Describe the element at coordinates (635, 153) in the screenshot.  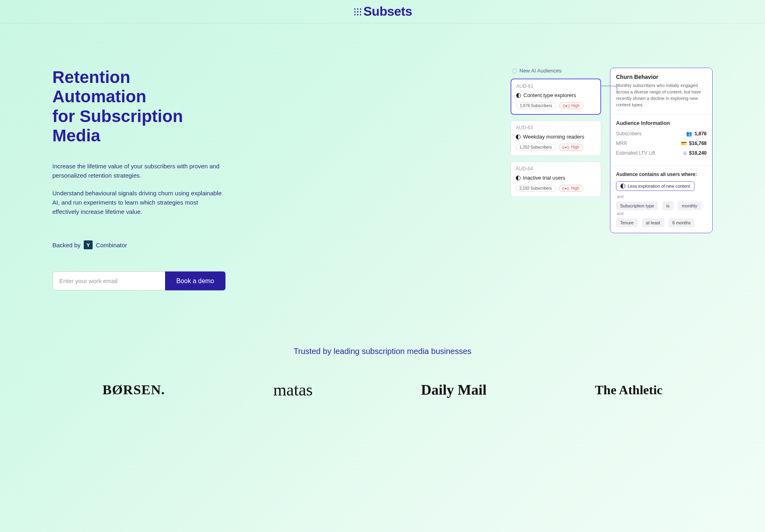
I see `info-label: Estimated LTV Lift` at that location.